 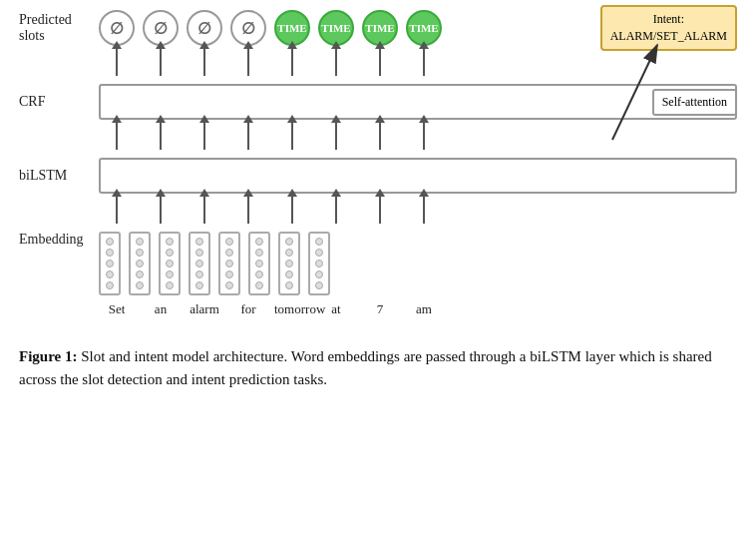 I want to click on arrows-bilstm-embed, so click(x=427, y=210).